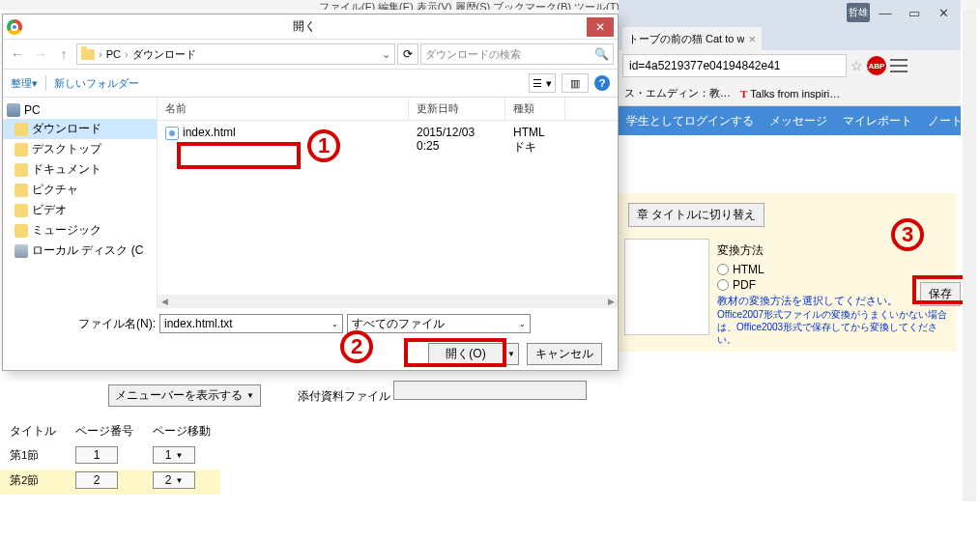 The width and height of the screenshot is (980, 540). I want to click on page-number-button: 2, so click(97, 480).